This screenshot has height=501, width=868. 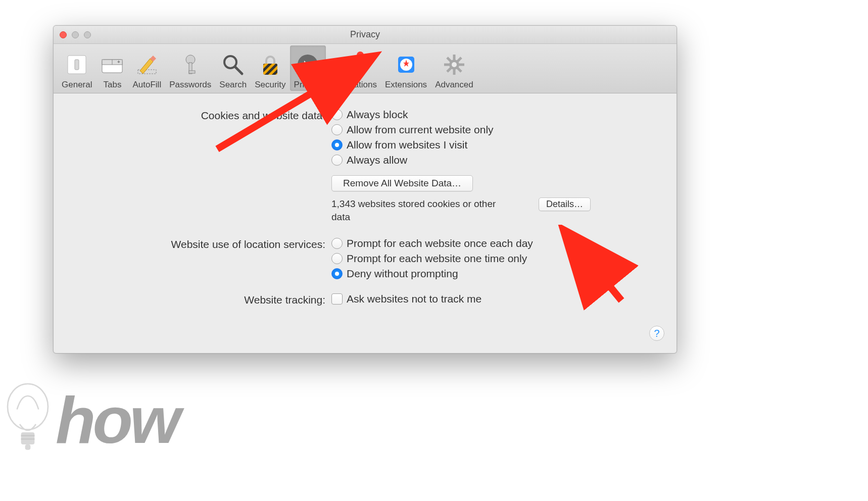 What do you see at coordinates (420, 130) in the screenshot?
I see `radio-label: Allow from current website only` at bounding box center [420, 130].